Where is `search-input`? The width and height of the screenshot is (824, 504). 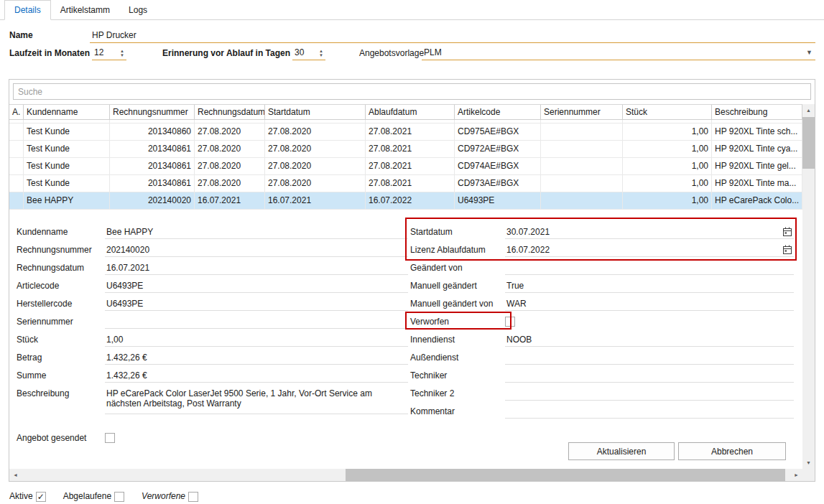 search-input is located at coordinates (412, 92).